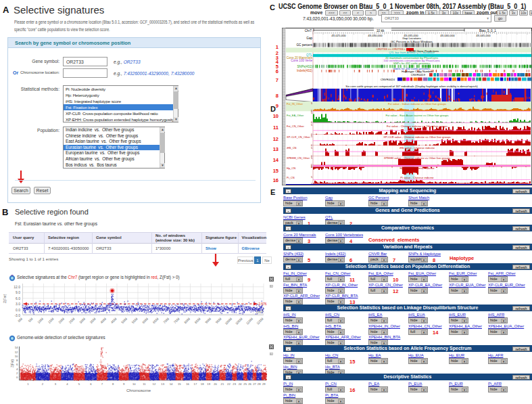 The width and height of the screenshot is (532, 404). Describe the element at coordinates (197, 321) in the screenshot. I see `svg-text: 85M` at that location.